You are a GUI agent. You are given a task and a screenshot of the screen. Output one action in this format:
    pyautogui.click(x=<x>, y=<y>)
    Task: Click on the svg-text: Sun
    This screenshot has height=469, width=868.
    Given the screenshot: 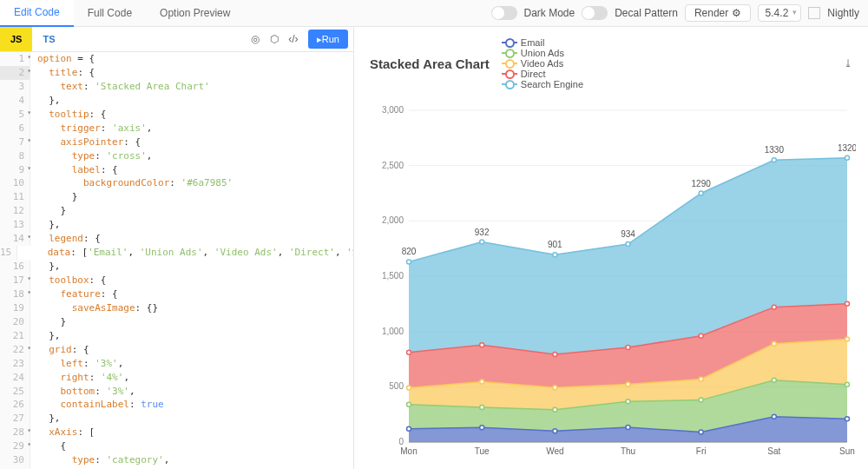 What is the action you would take?
    pyautogui.click(x=847, y=452)
    